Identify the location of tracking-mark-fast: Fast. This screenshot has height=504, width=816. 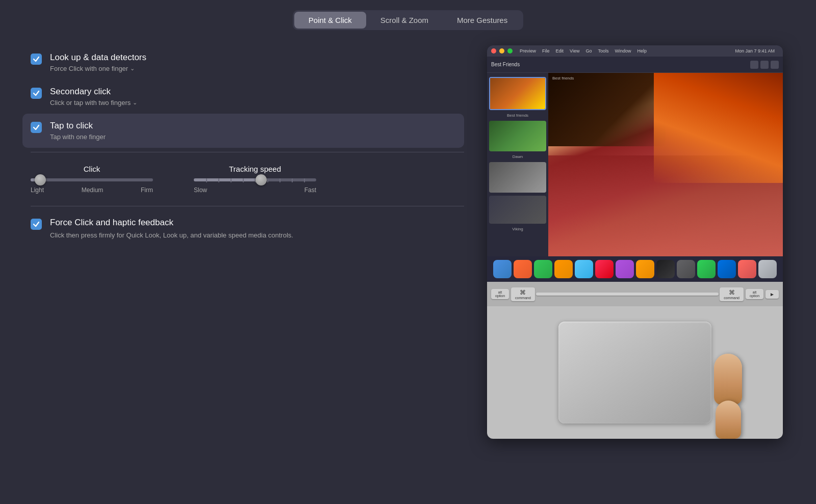
(310, 190).